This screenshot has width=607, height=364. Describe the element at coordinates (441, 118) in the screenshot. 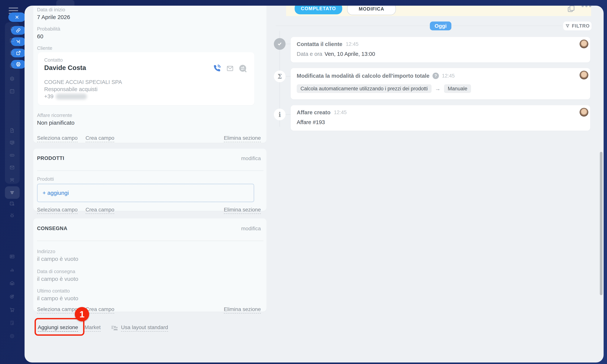

I see `event-card-created: Affare creato 12:45 Affare #193` at that location.